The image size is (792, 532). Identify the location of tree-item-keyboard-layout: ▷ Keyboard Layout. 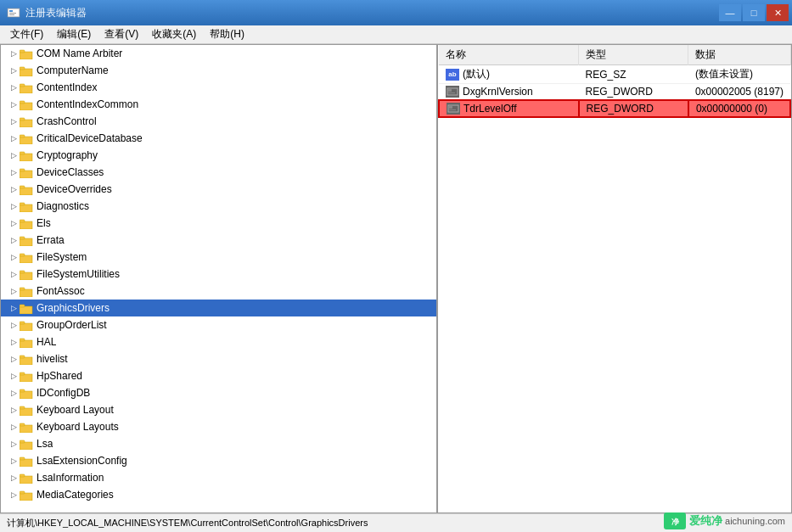
(219, 410).